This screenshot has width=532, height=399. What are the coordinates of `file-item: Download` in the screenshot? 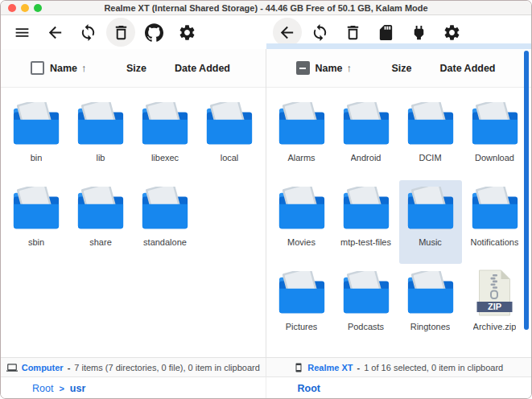 It's located at (495, 138).